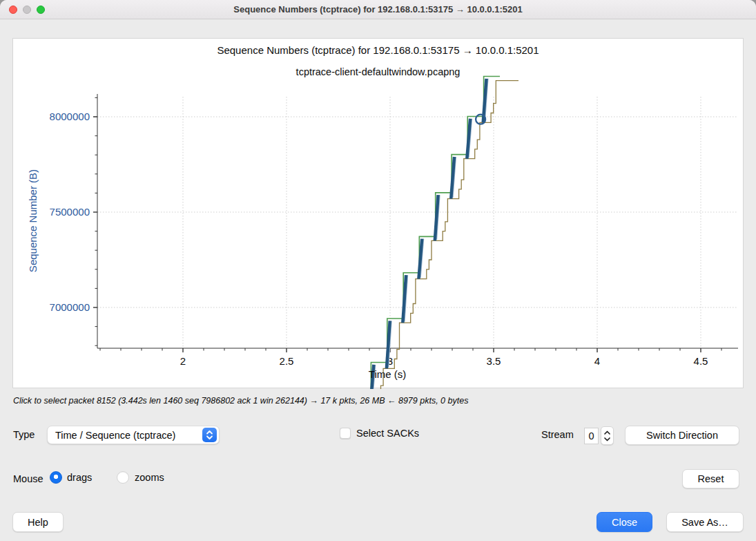  Describe the element at coordinates (33, 221) in the screenshot. I see `y-axis-title: Sequence Number (B)` at that location.